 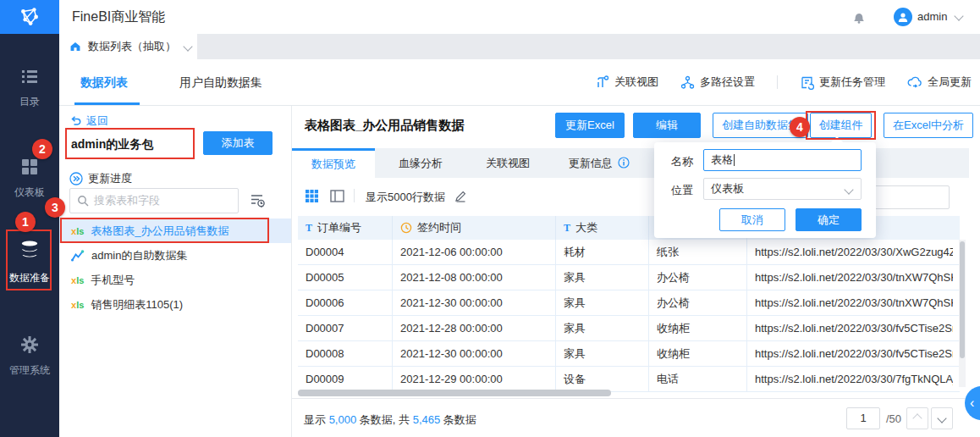 I want to click on name-label: 名称, so click(x=682, y=162).